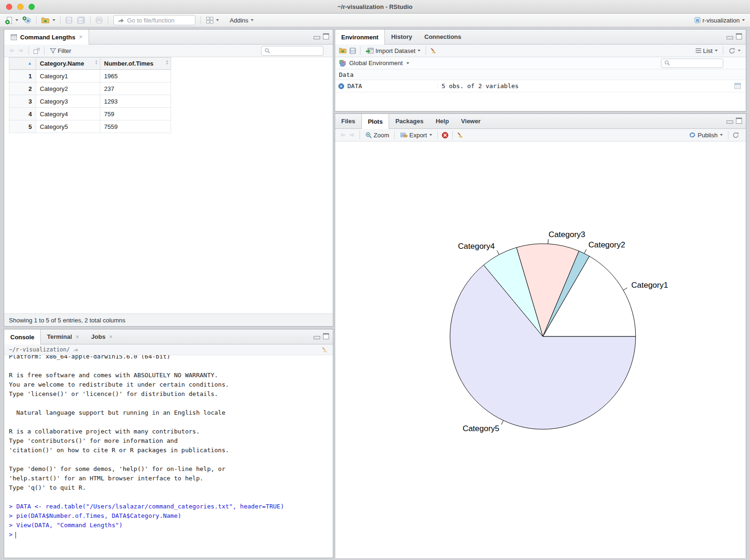 Image resolution: width=750 pixels, height=560 pixels. I want to click on filter-funnel-icon, so click(53, 51).